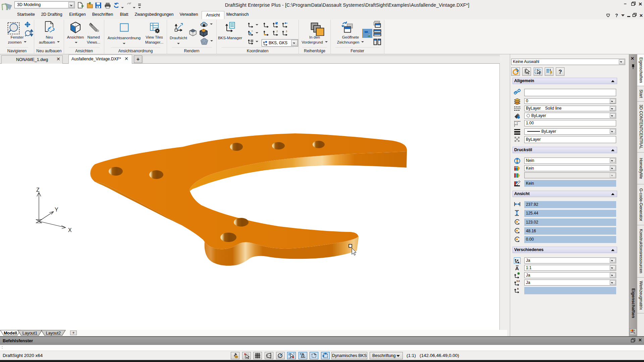 This screenshot has height=362, width=644. I want to click on svg-text: 3, so click(286, 32).